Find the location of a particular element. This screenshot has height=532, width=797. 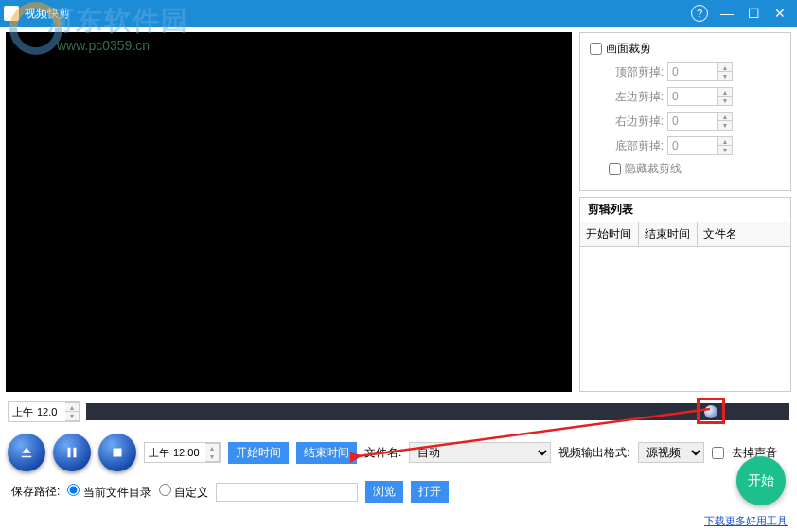

clip-list-title: 剪辑列表 is located at coordinates (685, 210).